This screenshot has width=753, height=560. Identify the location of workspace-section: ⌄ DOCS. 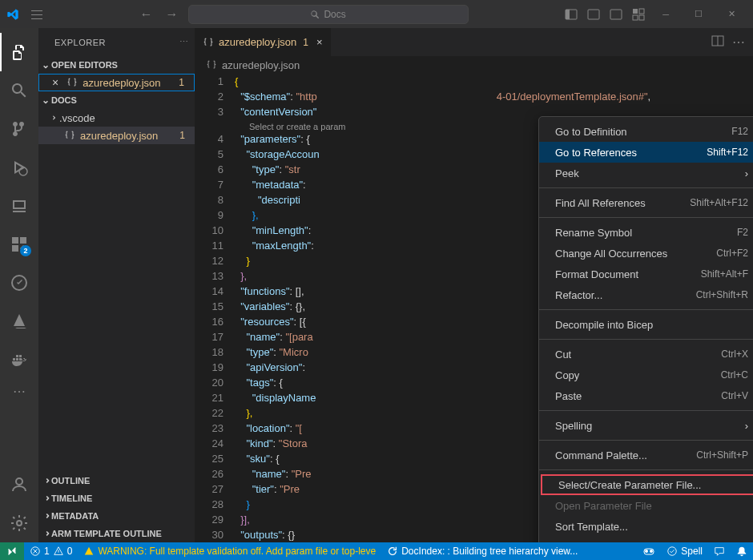
(117, 100).